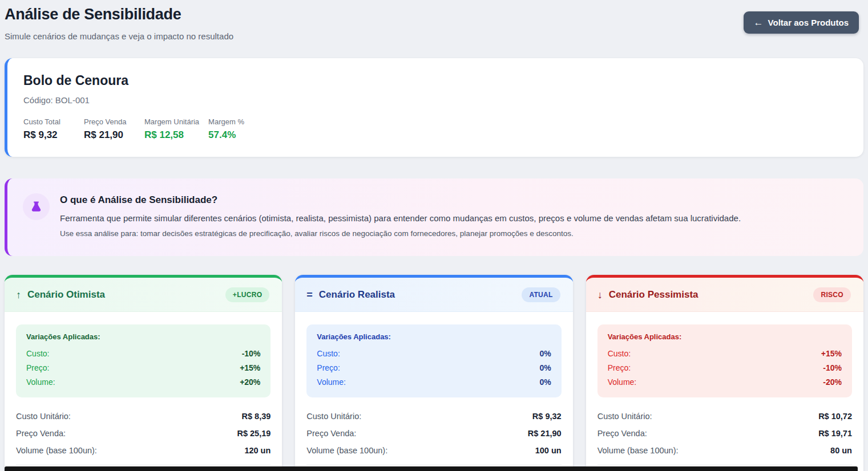 This screenshot has height=471, width=868. What do you see at coordinates (725, 382) in the screenshot?
I see `variation-row: Volume: -20%` at bounding box center [725, 382].